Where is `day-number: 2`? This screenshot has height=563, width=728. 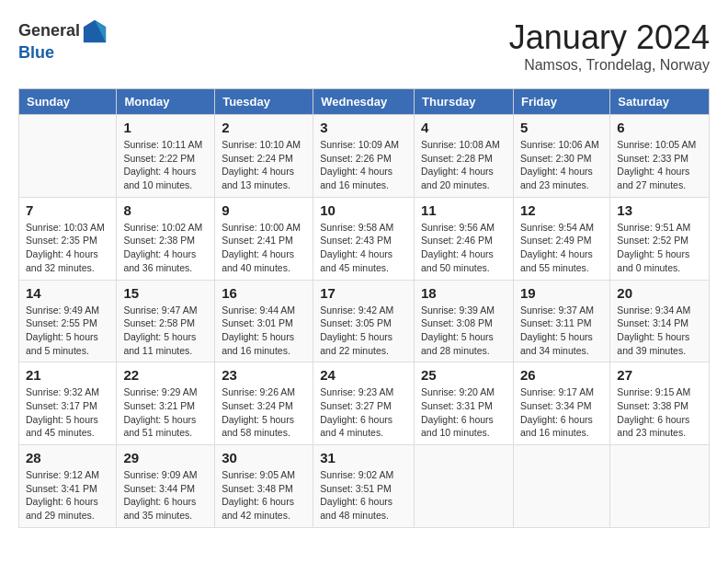 day-number: 2 is located at coordinates (264, 127).